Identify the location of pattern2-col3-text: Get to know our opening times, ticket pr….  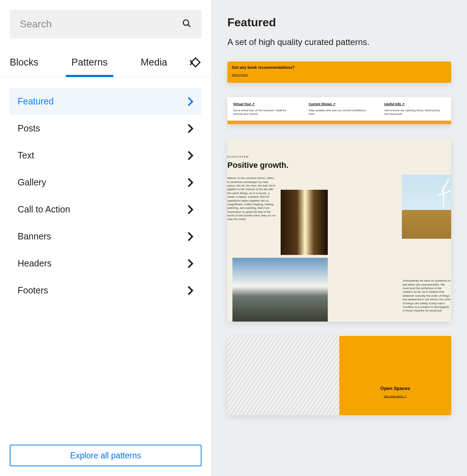
(415, 112).